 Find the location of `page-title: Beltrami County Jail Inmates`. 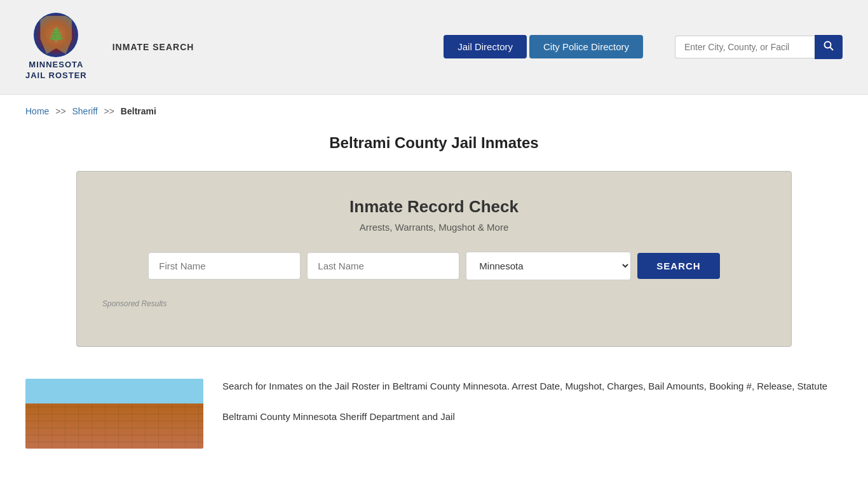

page-title: Beltrami County Jail Inmates is located at coordinates (434, 143).